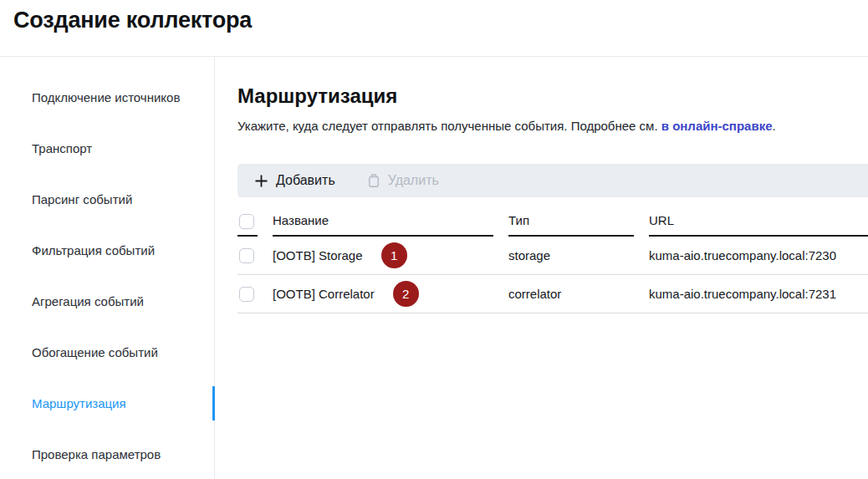  Describe the element at coordinates (553, 225) in the screenshot. I see `table-header-row: Название Тип URL` at that location.